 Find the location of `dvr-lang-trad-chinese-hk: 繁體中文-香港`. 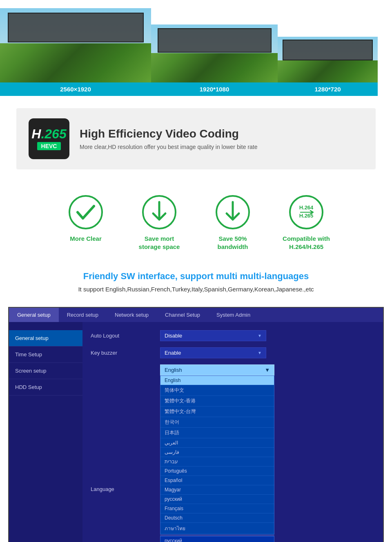

dvr-lang-trad-chinese-hk: 繁體中文-香港 is located at coordinates (217, 401).